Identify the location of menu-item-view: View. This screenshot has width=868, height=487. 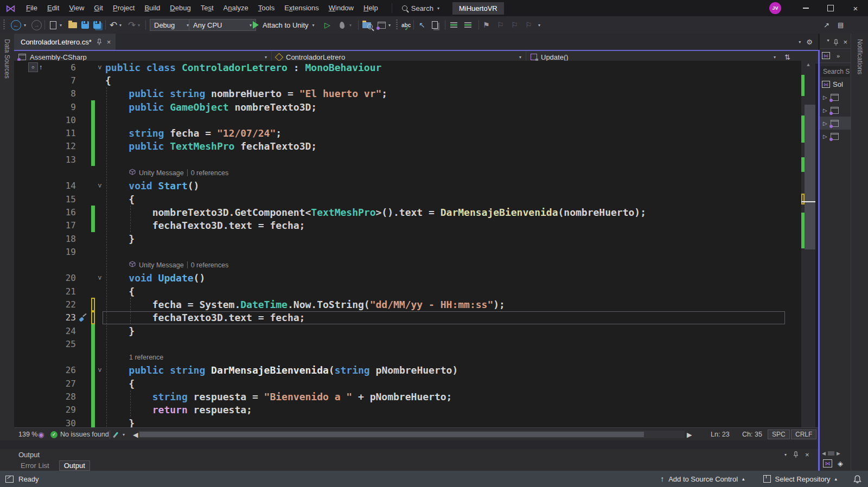
(76, 8).